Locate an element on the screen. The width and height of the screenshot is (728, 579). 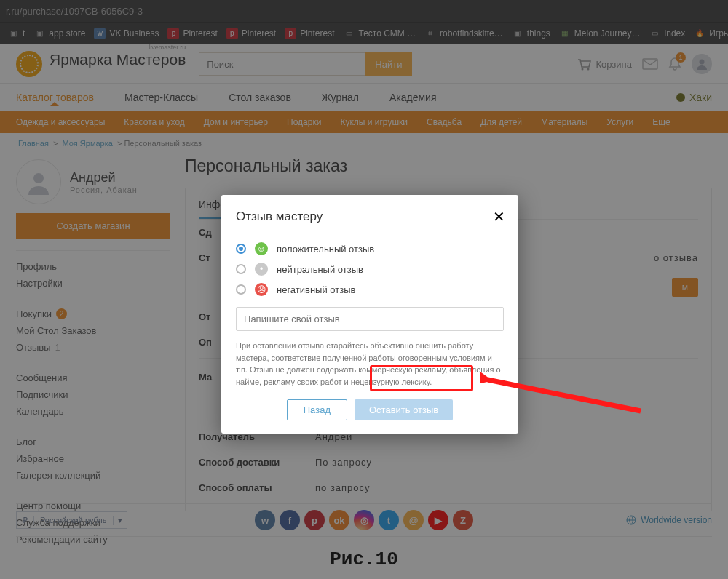
modal-title: Отзыв мастеру is located at coordinates (370, 217).